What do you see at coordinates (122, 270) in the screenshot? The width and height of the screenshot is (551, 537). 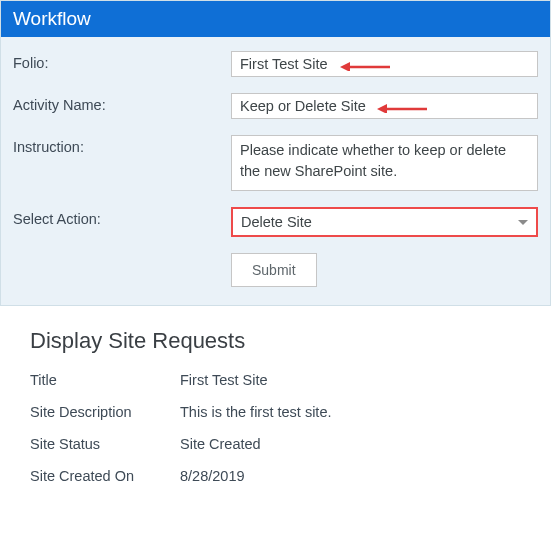 I see `label-spacer` at bounding box center [122, 270].